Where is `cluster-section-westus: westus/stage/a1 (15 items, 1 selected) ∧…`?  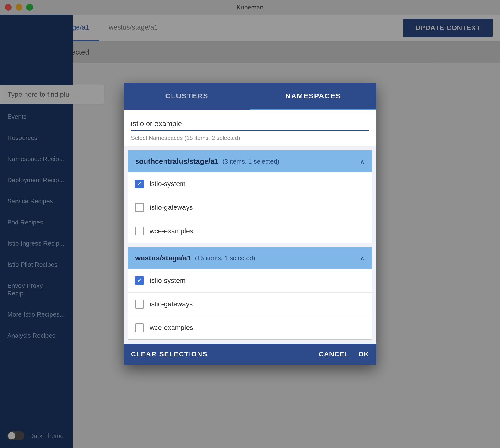 cluster-section-westus: westus/stage/a1 (15 items, 1 selected) ∧… is located at coordinates (250, 293).